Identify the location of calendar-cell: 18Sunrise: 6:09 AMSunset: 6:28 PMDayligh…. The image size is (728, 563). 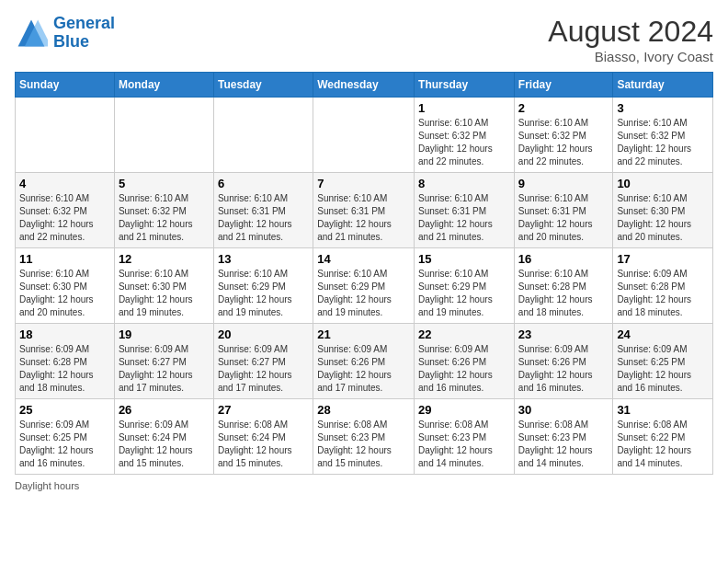
(65, 362).